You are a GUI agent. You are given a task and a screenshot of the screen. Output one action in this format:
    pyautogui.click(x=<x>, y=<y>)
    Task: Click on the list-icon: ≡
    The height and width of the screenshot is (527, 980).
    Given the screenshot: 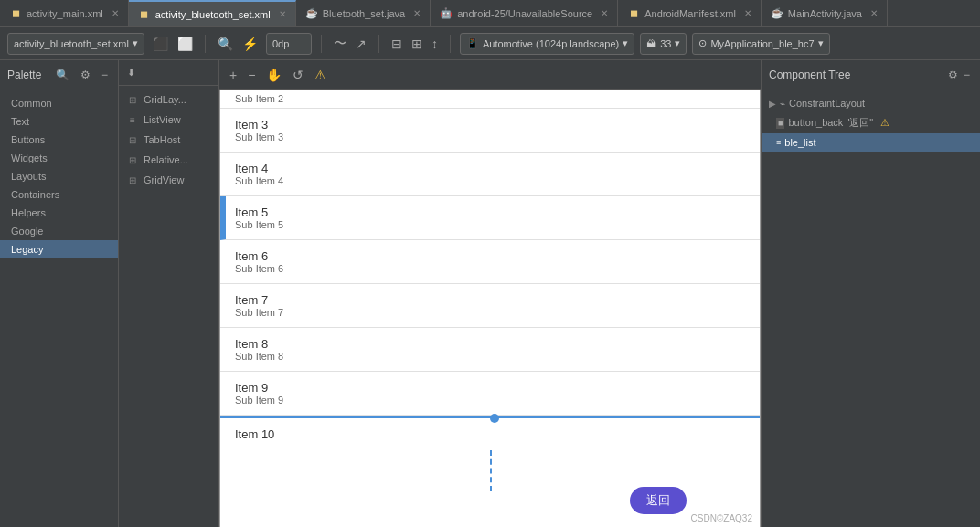 What is the action you would take?
    pyautogui.click(x=133, y=120)
    